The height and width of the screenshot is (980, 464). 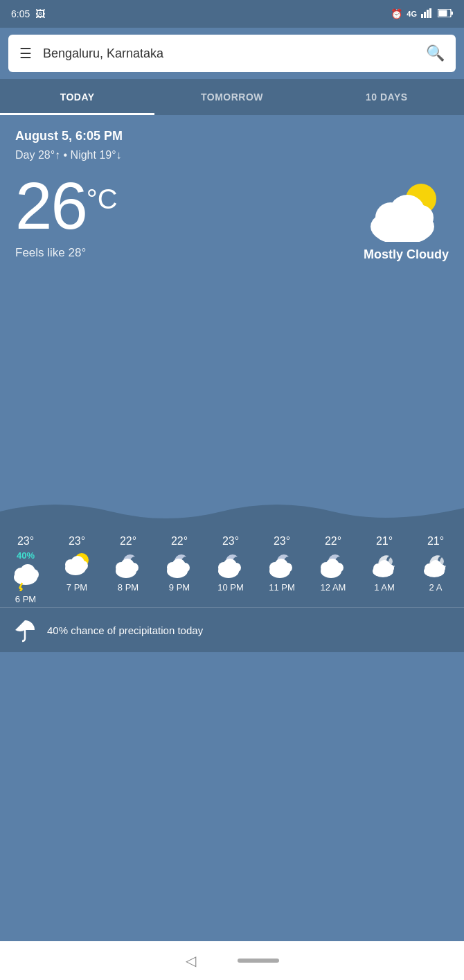 I want to click on nav-bar: ◁, so click(x=232, y=961).